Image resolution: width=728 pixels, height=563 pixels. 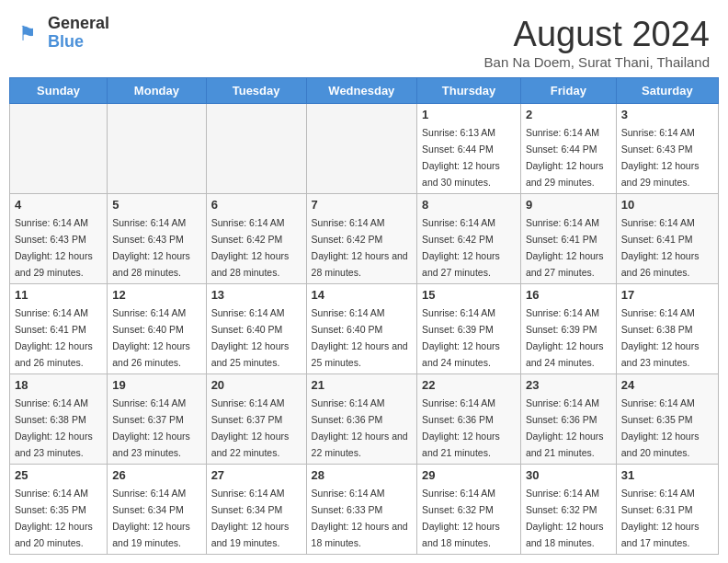 What do you see at coordinates (568, 329) in the screenshot?
I see `day-cell: 16Sunrise: 6:14 AMSunset: 6:39 PMDayligh…` at bounding box center [568, 329].